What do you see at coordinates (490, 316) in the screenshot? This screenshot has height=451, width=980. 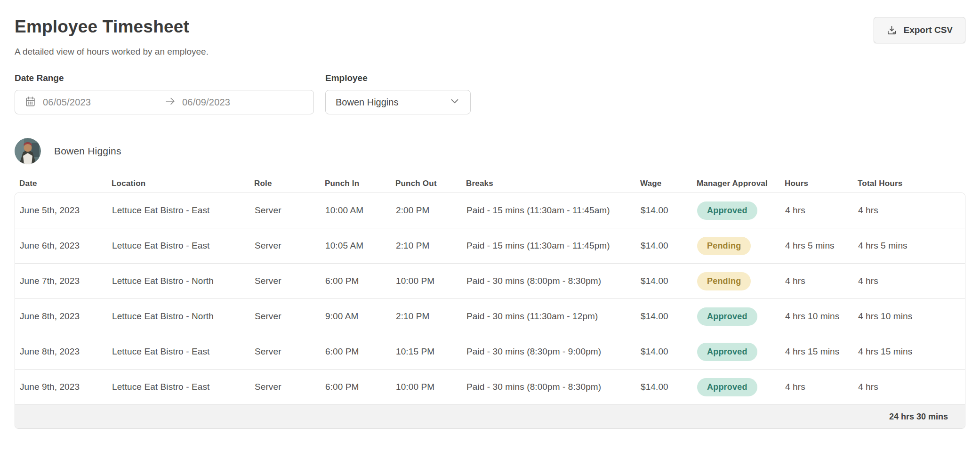 I see `table-row: June 8th, 2023Lettuce Eat Bistro - North…` at bounding box center [490, 316].